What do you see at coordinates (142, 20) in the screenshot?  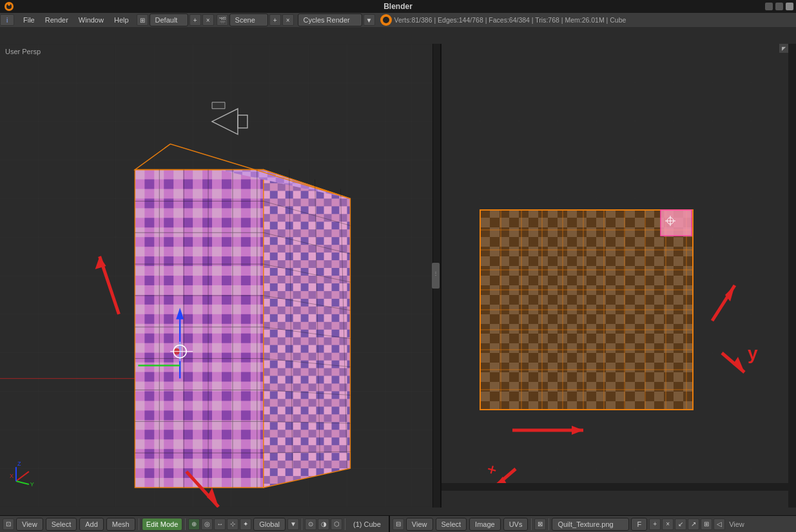 I see `workspace-icon: ⊞` at bounding box center [142, 20].